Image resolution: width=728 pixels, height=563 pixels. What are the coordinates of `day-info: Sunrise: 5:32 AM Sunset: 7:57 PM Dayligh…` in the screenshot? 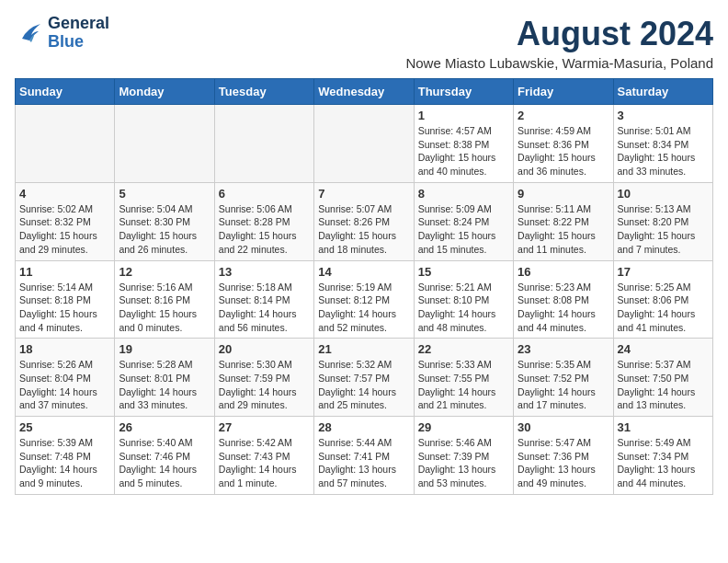 It's located at (364, 385).